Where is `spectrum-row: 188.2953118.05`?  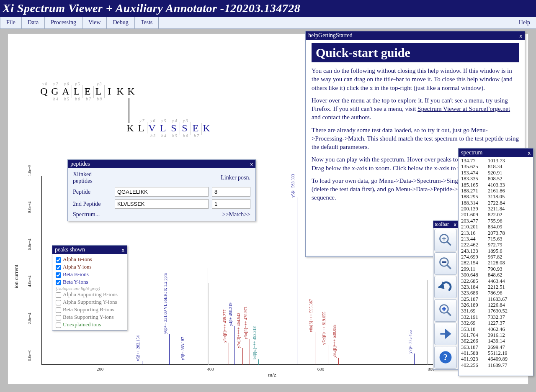
spectrum-row: 188.2953118.05 is located at coordinates (496, 197).